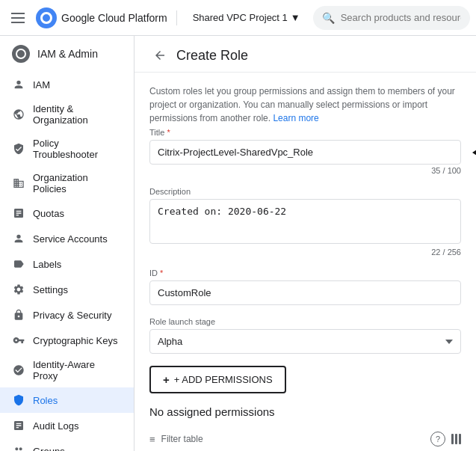  Describe the element at coordinates (19, 426) in the screenshot. I see `audit-nav-icon` at that location.